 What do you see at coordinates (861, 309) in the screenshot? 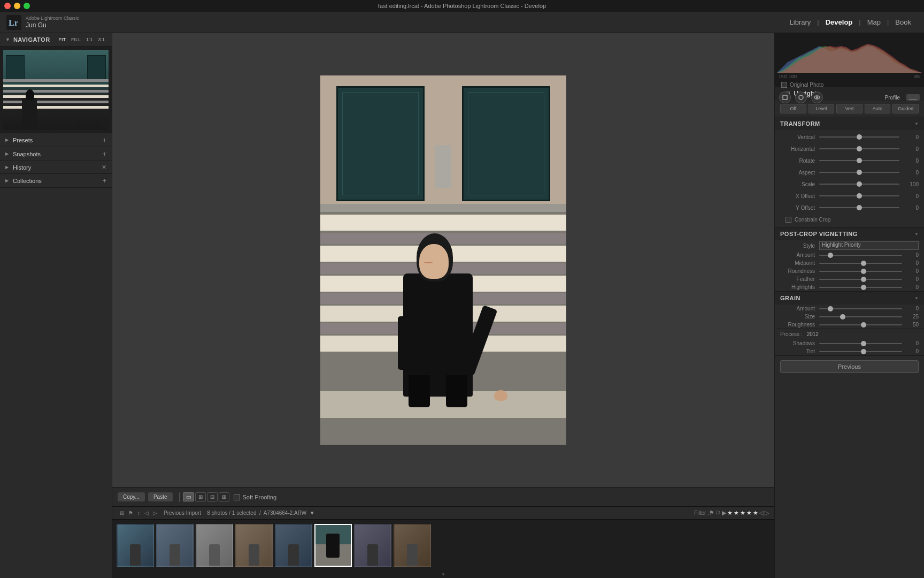
I see `grain-amount-slider` at bounding box center [861, 309].